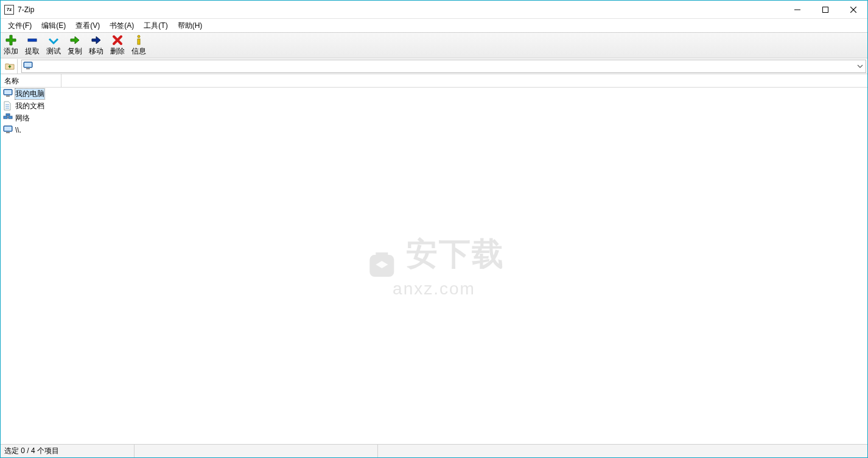  I want to click on plus-icon, so click(11, 40).